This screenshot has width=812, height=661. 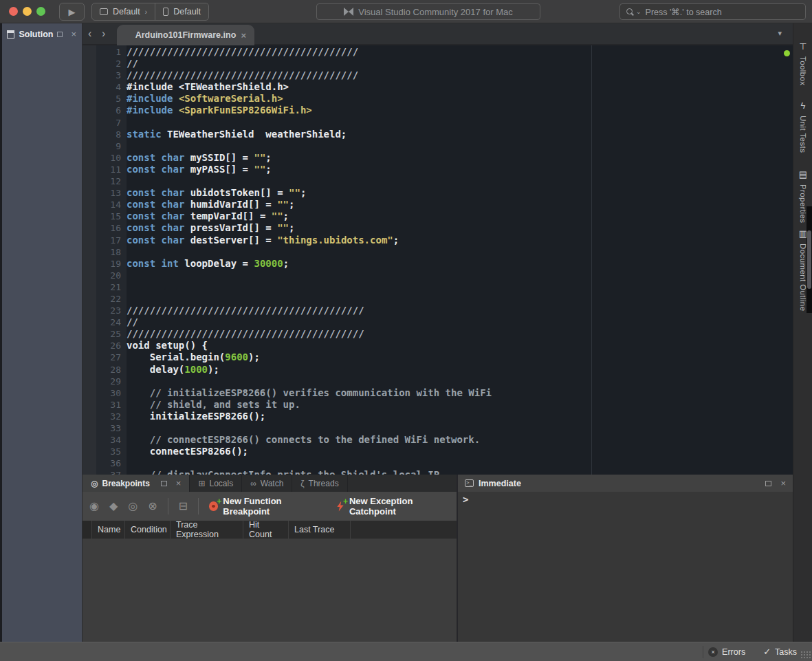 What do you see at coordinates (287, 228) in the screenshot?
I see `code-line: 16const char pressVarId[] = "";` at bounding box center [287, 228].